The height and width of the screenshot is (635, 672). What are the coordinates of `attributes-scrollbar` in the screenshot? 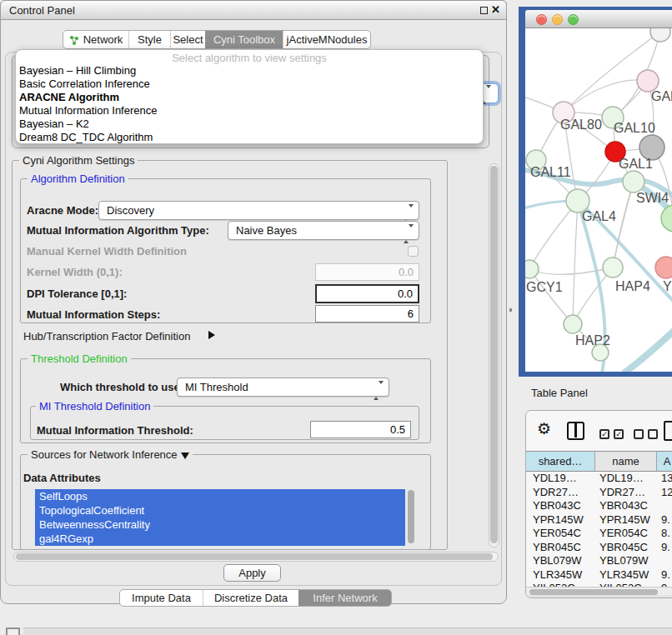 It's located at (411, 517).